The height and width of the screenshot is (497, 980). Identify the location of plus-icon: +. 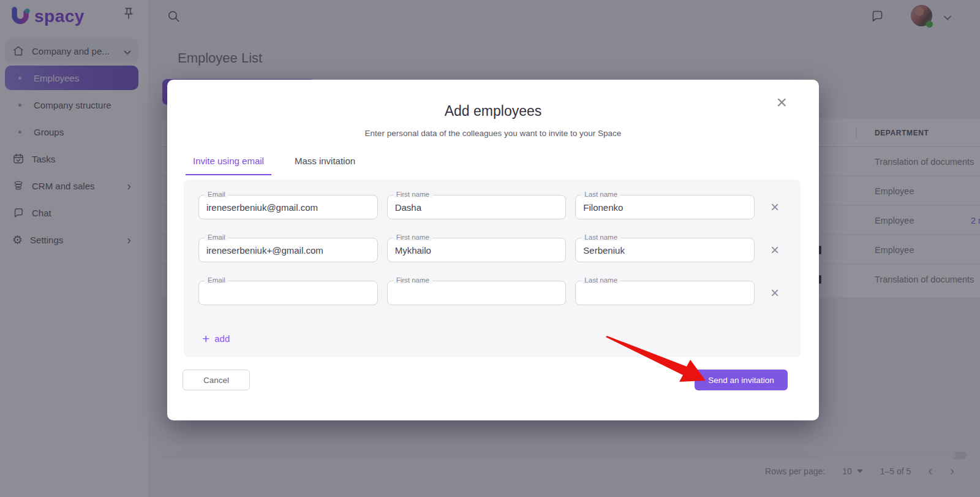
(206, 338).